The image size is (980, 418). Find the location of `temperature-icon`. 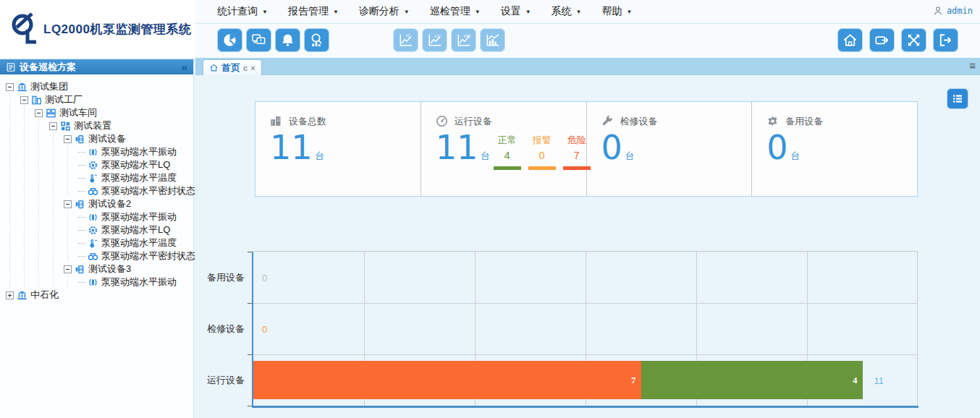

temperature-icon is located at coordinates (93, 178).